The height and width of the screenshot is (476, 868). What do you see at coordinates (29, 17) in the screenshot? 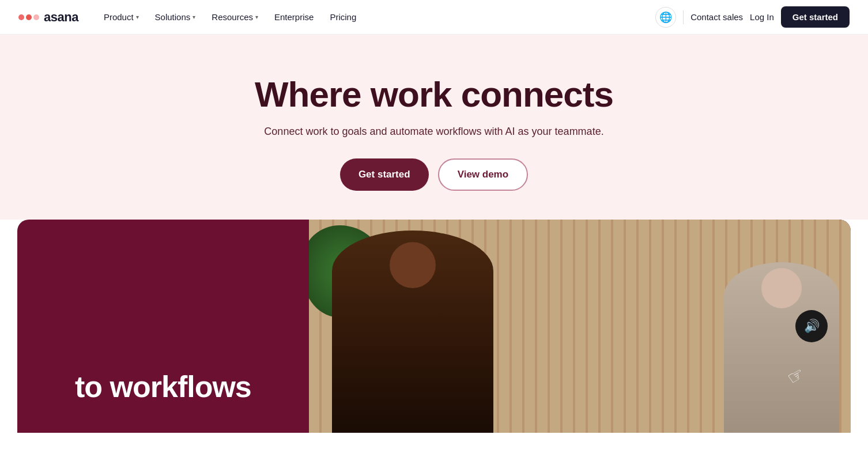
I see `logo-icon` at bounding box center [29, 17].